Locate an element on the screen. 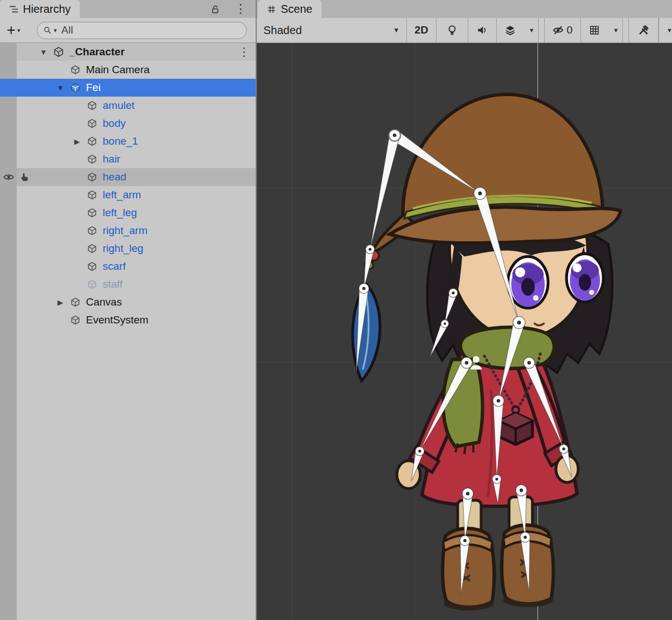  light-bulb-icon is located at coordinates (452, 30).